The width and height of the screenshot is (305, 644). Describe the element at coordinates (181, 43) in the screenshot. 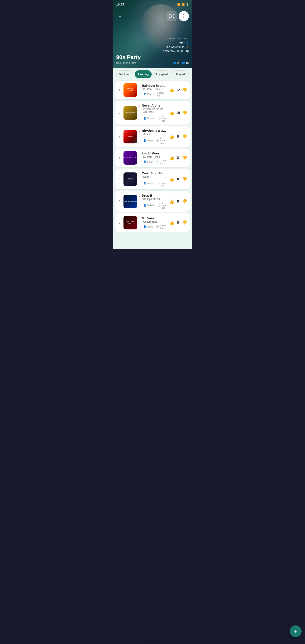

I see `owner-label: Peter` at that location.